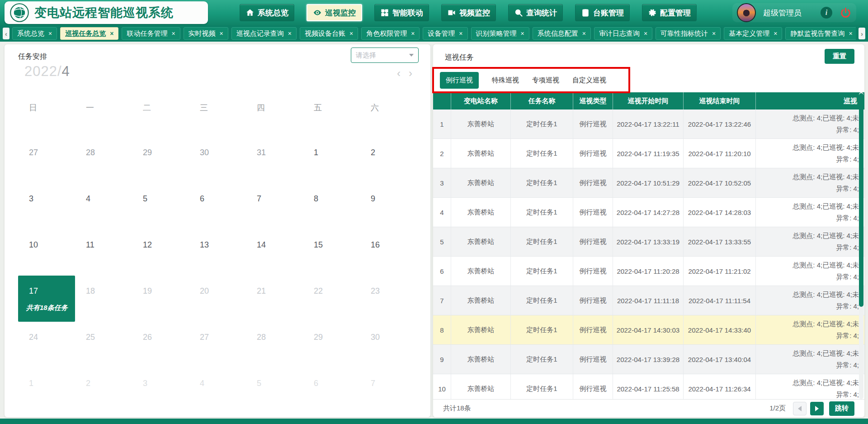 Image resolution: width=868 pixels, height=424 pixels. What do you see at coordinates (546, 81) in the screenshot?
I see `filter-tab-dedicated-patrol: 专项巡视` at bounding box center [546, 81].